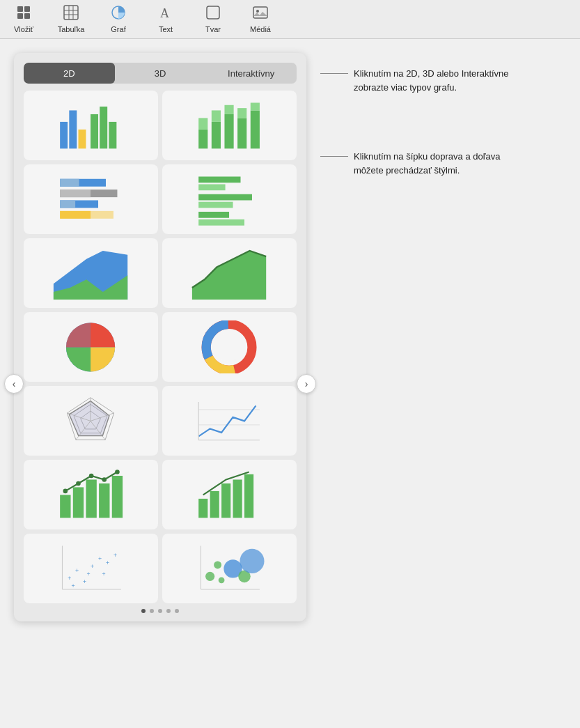  Describe the element at coordinates (229, 125) in the screenshot. I see `stacked-bar-chart` at that location.